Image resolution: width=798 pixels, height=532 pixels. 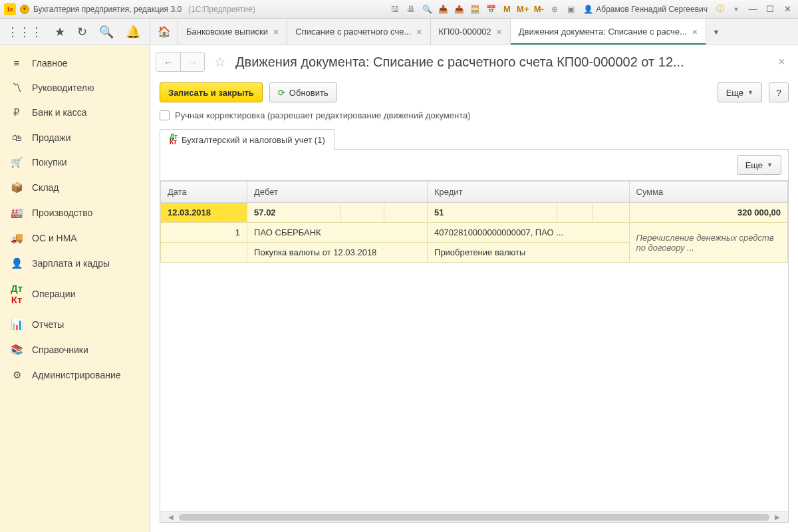 I want to click on mem-m: M, so click(x=507, y=9).